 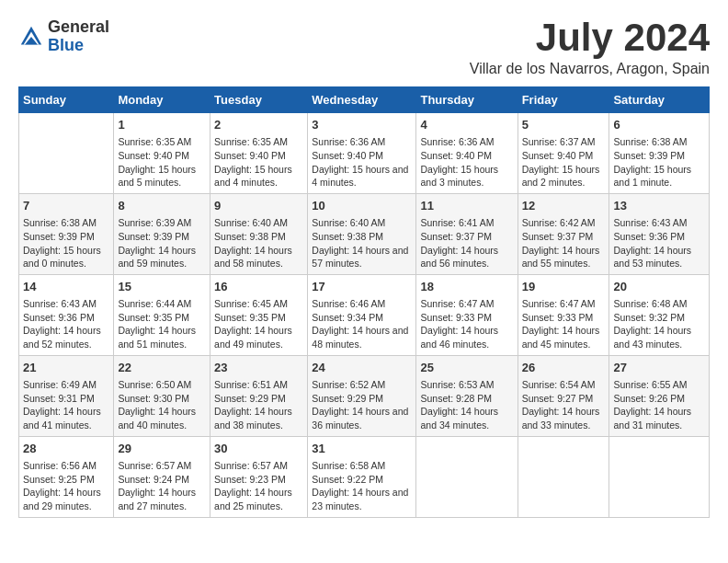 I want to click on daylight-info: Daylight: 14 hours and 49 minutes., so click(x=259, y=337).